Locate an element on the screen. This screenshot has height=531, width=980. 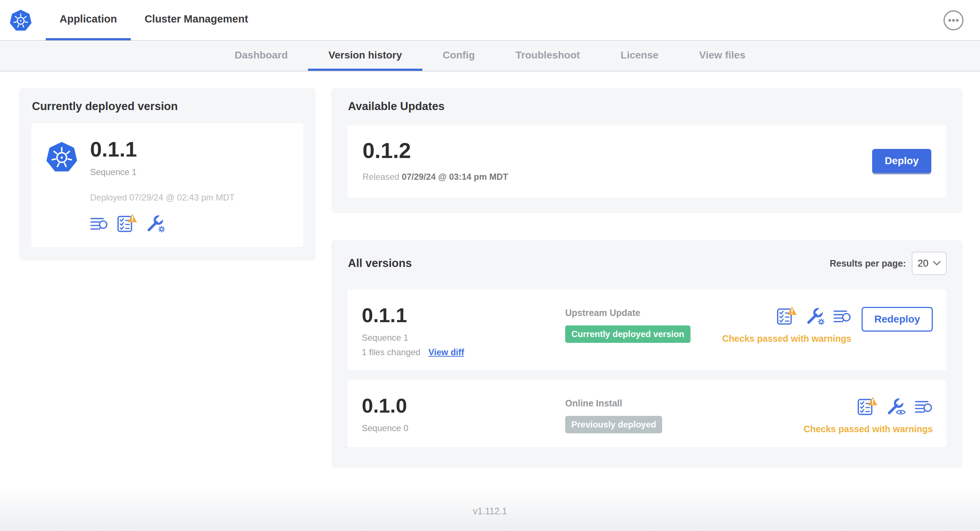
subnav-version-history: Version history is located at coordinates (365, 56).